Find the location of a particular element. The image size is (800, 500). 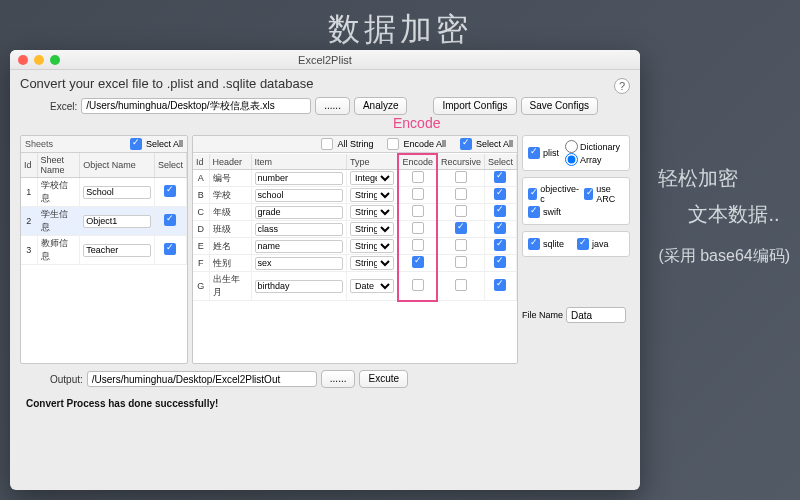

array-radio is located at coordinates (572, 160).